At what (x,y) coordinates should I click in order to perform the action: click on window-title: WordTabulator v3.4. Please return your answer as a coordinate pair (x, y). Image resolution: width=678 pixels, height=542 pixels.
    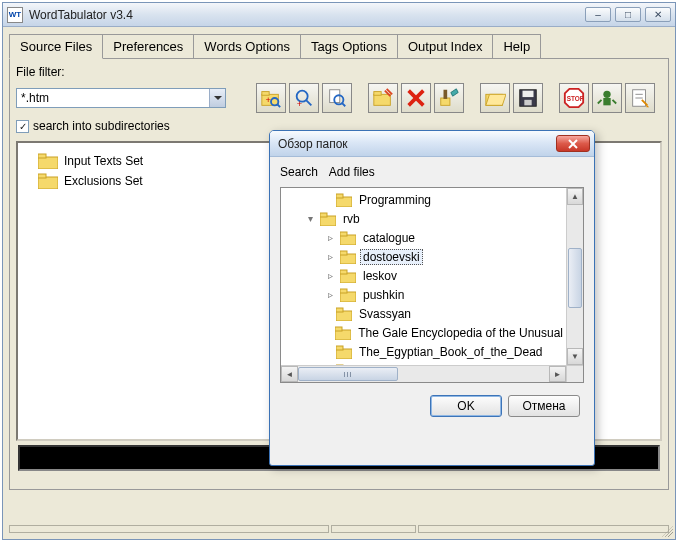
    Looking at the image, I should click on (307, 15).